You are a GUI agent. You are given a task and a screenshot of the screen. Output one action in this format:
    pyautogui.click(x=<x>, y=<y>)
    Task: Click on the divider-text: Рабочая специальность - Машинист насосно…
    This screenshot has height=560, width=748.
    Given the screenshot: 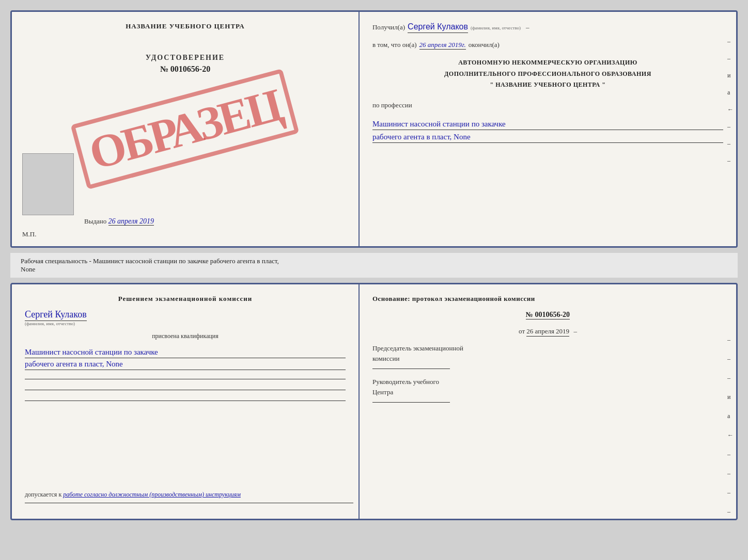 What is the action you would take?
    pyautogui.click(x=374, y=265)
    